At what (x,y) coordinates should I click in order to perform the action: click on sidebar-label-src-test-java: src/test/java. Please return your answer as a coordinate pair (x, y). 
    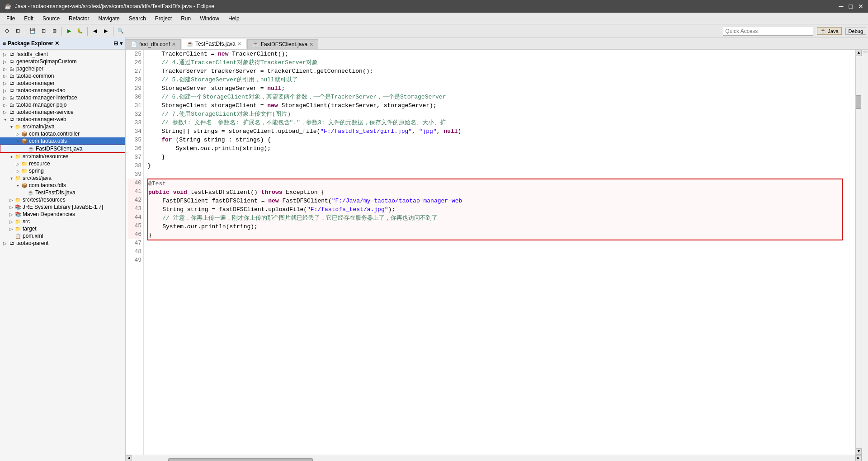
    Looking at the image, I should click on (37, 178).